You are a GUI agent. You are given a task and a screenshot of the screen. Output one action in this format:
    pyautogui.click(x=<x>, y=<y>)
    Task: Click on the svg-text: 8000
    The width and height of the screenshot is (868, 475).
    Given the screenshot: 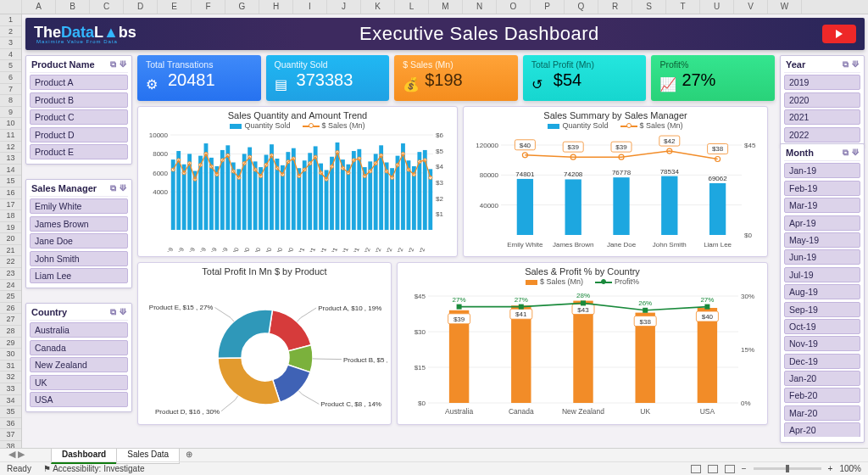 What is the action you would take?
    pyautogui.click(x=160, y=154)
    